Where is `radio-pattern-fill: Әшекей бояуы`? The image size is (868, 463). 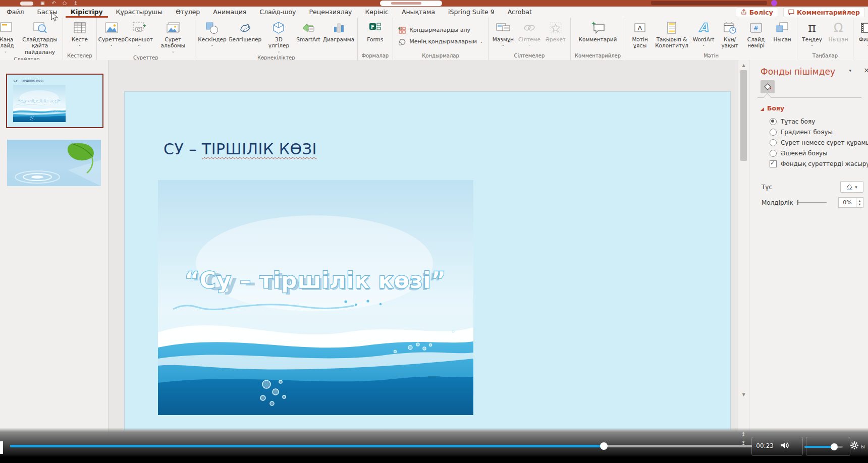
radio-pattern-fill: Әшекей бояуы is located at coordinates (819, 153).